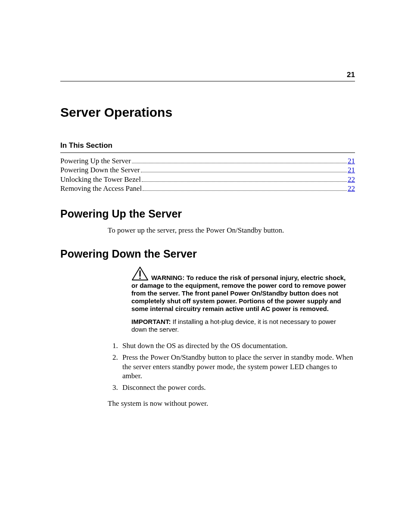 This screenshot has width=411, height=532. What do you see at coordinates (100, 170) in the screenshot?
I see `toc-title: Powering Down the Server` at bounding box center [100, 170].